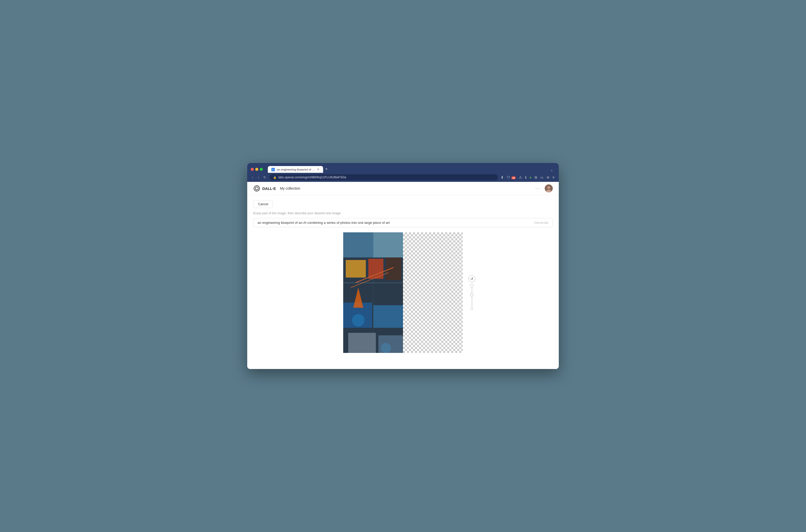  Describe the element at coordinates (269, 189) in the screenshot. I see `app-name-label: DALL·E` at that location.